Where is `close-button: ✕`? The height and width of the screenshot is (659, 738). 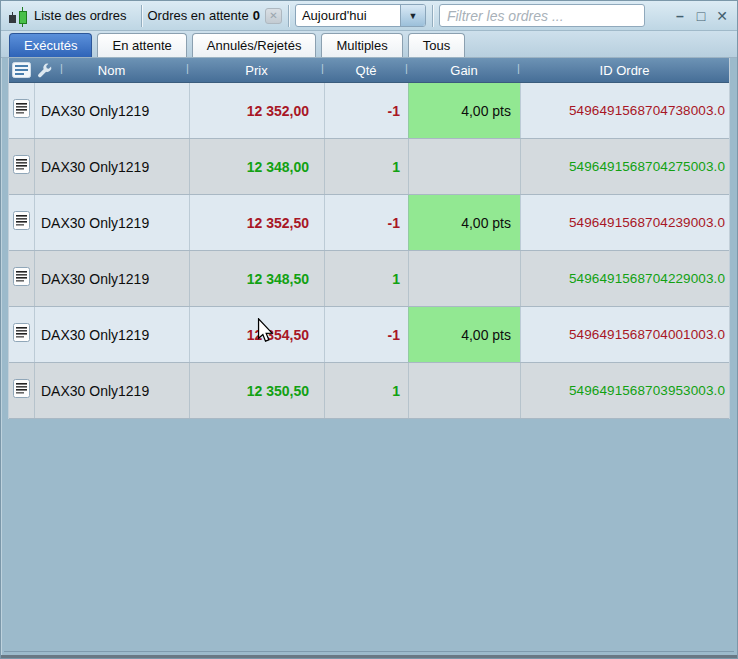
close-button: ✕ is located at coordinates (722, 16).